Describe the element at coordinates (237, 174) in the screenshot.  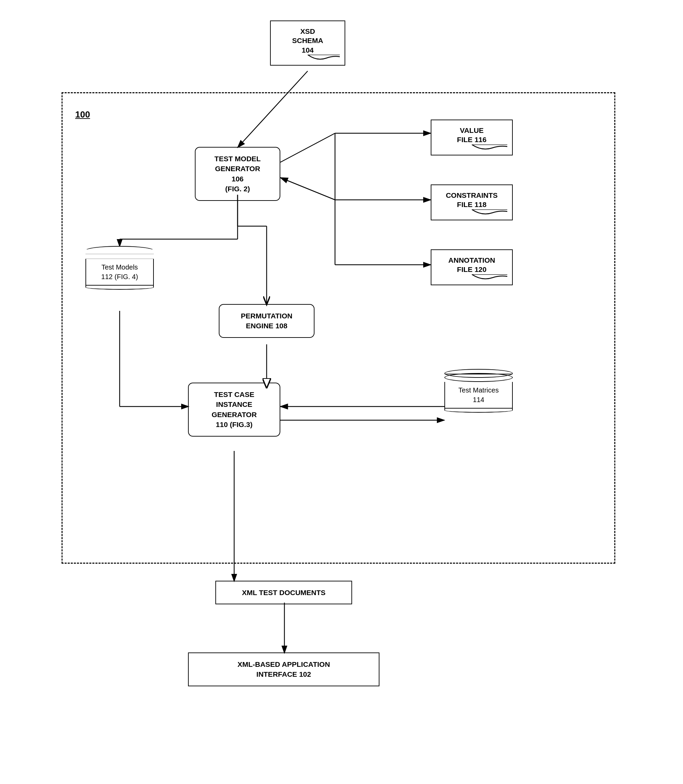
I see `test-model-generator-box: TEST MODELGENERATOR106(FIG. 2)` at that location.